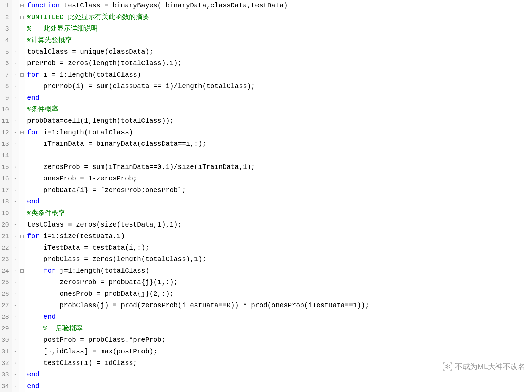 This screenshot has height=392, width=532. Describe the element at coordinates (280, 248) in the screenshot. I see `code-line: iTestData = testData(i,:);` at that location.